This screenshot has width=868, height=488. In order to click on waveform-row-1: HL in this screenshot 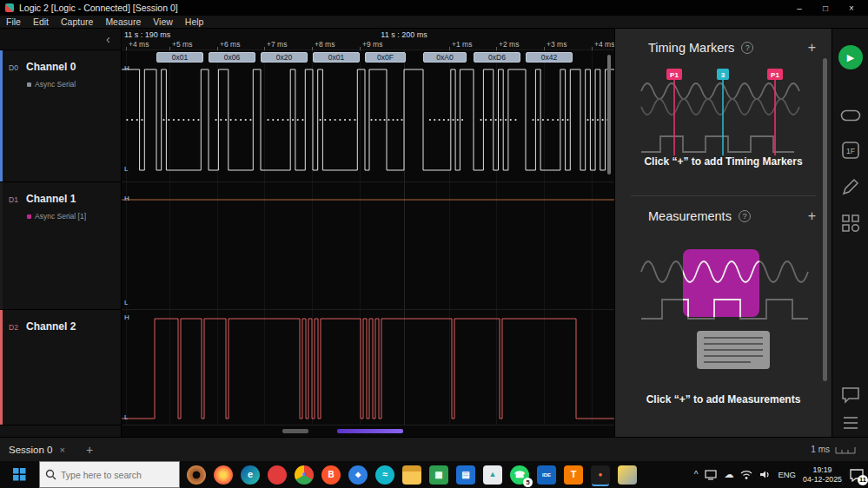, I will do `click(368, 247)`.